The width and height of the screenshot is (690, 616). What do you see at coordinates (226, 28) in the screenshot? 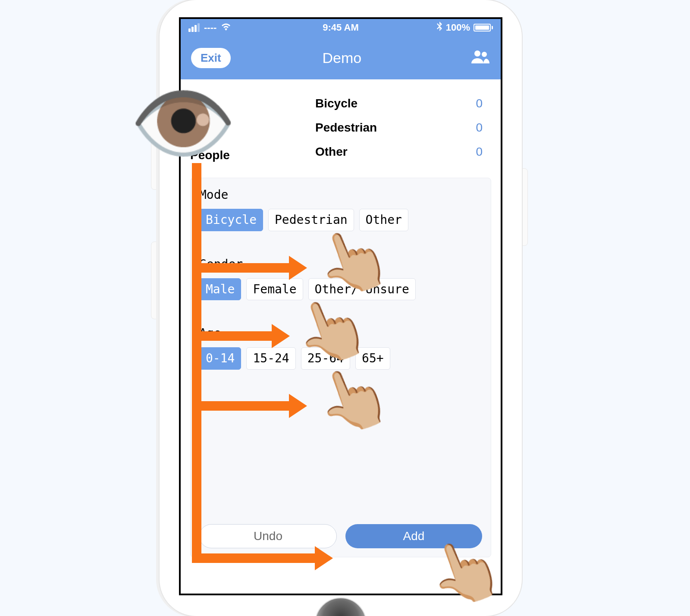
I see `wifi-icon` at bounding box center [226, 28].